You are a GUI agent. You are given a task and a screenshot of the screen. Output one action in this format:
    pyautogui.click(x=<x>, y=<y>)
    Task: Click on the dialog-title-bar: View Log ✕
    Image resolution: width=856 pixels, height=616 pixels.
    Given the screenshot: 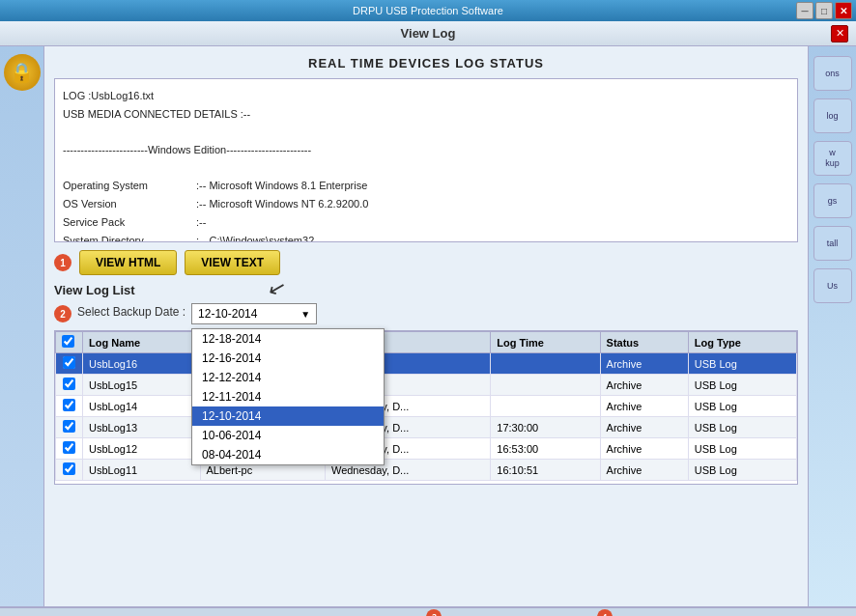 What is the action you would take?
    pyautogui.click(x=428, y=34)
    